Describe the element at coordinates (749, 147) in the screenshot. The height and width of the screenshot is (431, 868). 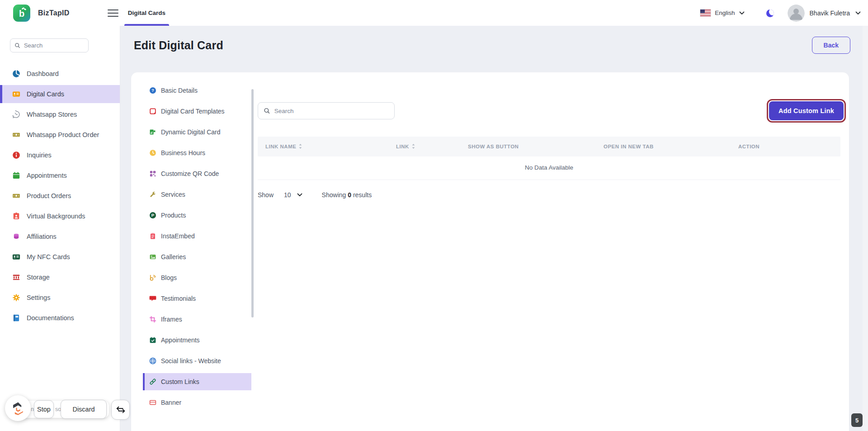
I see `column-label: ACTION` at that location.